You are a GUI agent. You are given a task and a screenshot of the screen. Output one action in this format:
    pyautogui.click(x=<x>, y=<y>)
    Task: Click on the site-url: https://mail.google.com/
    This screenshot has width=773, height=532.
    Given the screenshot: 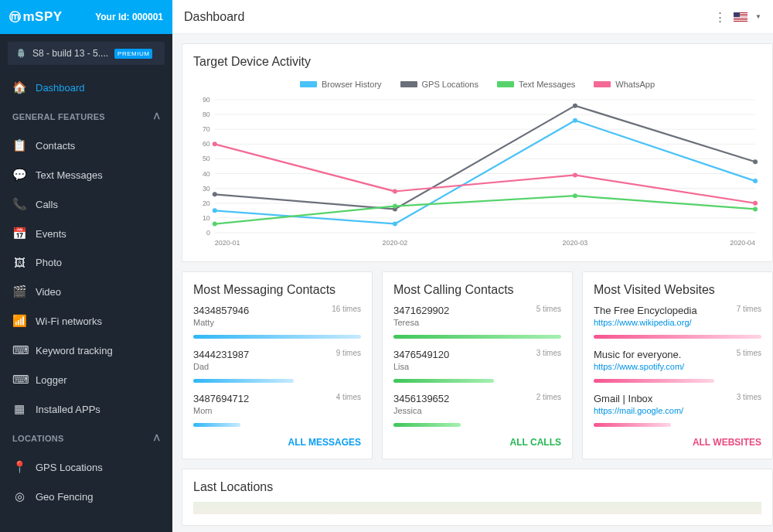 What is the action you would take?
    pyautogui.click(x=638, y=411)
    